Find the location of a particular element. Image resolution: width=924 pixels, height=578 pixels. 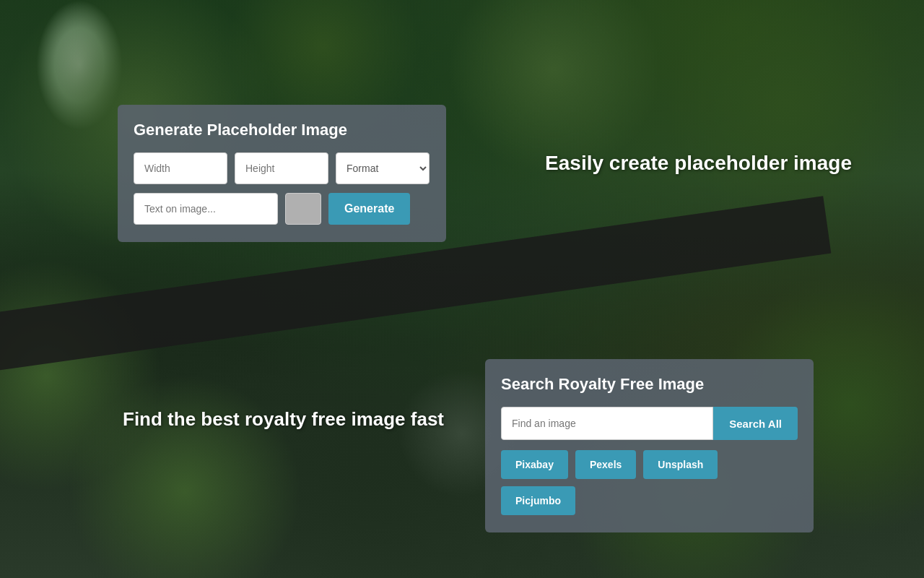

generate-form-row-2: Generate is located at coordinates (282, 209).